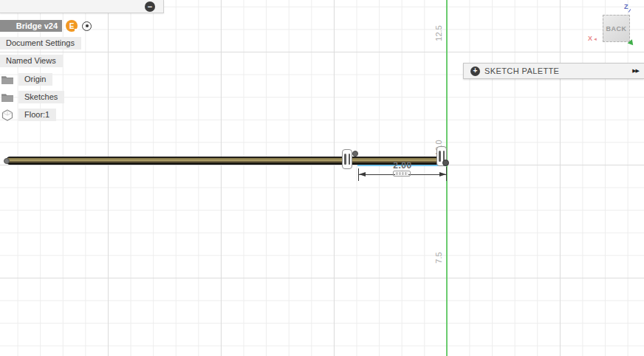 The width and height of the screenshot is (644, 356). What do you see at coordinates (41, 43) in the screenshot?
I see `browser-item-document-settings: Document Settings` at bounding box center [41, 43].